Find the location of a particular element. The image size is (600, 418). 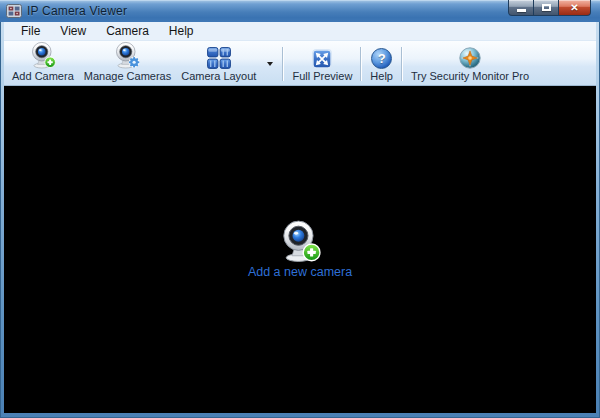

close-icon: ✕ is located at coordinates (574, 8).